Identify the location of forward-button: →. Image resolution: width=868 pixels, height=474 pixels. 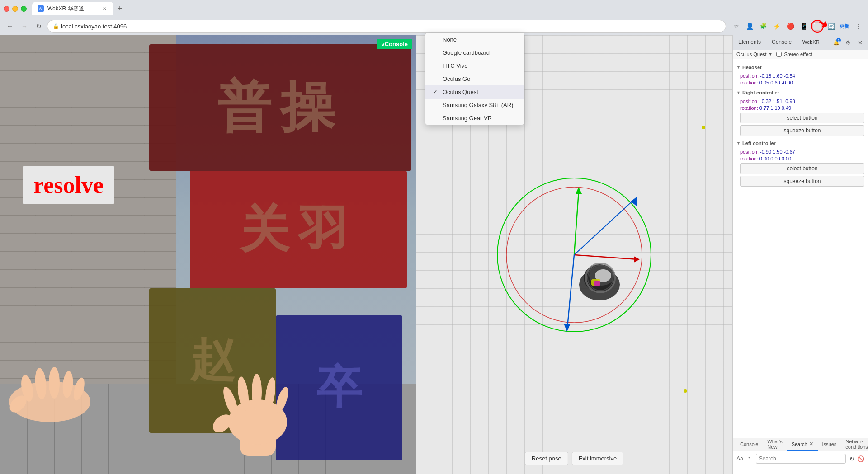
(24, 26).